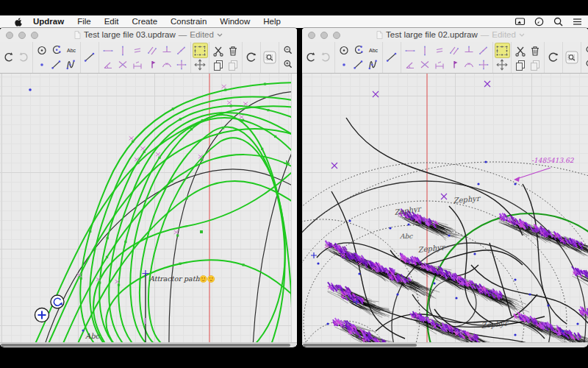 The image size is (588, 368). What do you see at coordinates (272, 22) in the screenshot?
I see `menu-help: Help` at bounding box center [272, 22].